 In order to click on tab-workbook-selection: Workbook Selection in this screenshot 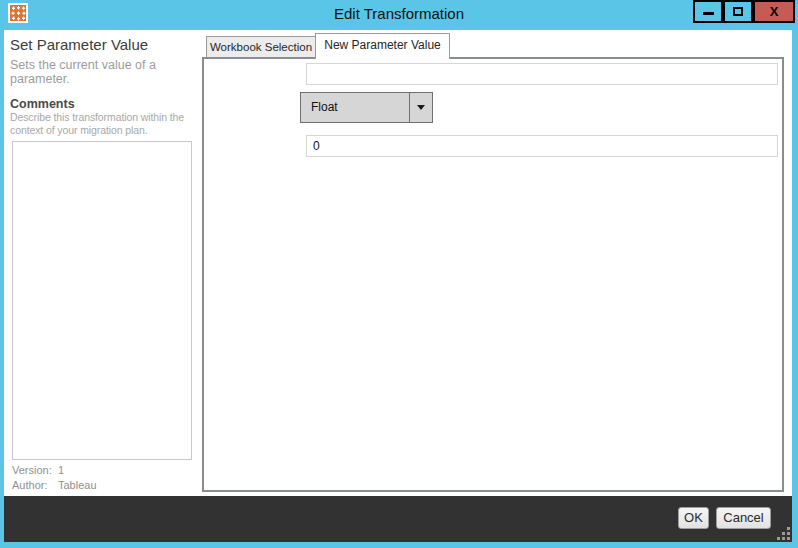, I will do `click(261, 46)`.